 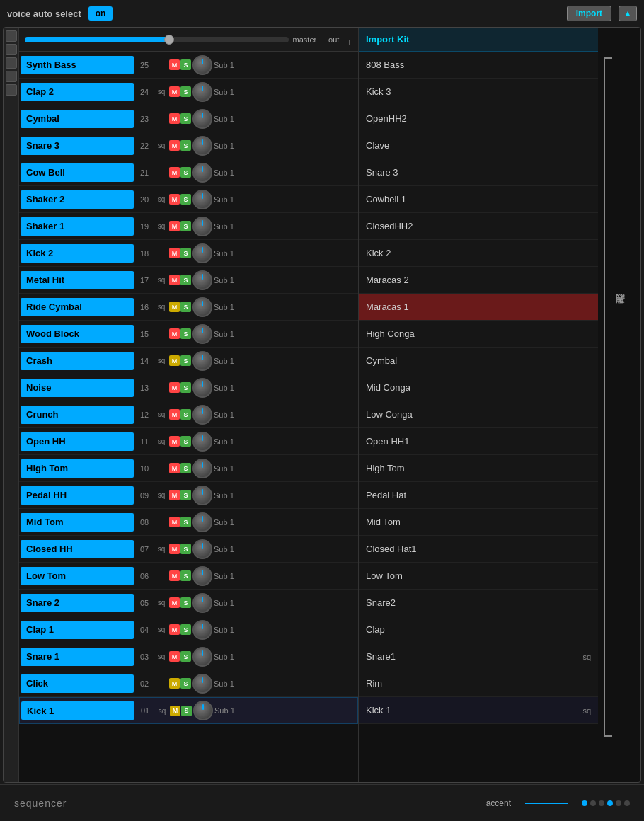 I want to click on import-row-12: Mid Conga, so click(x=478, y=388).